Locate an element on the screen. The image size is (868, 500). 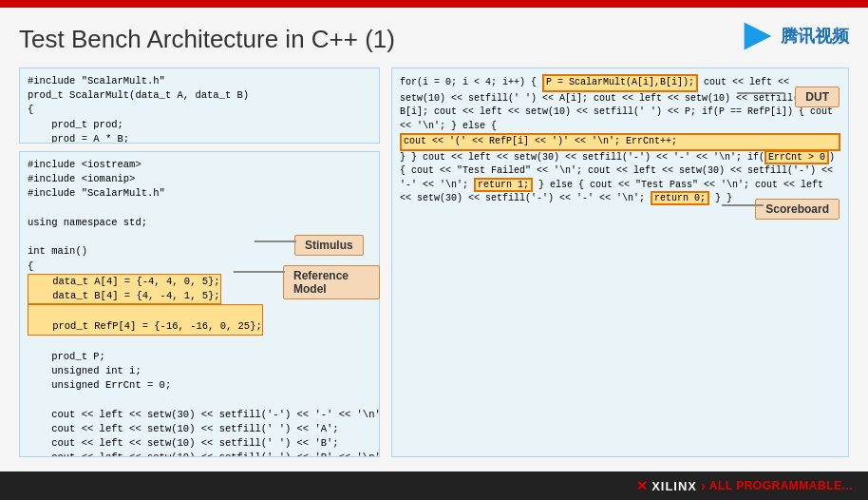
xilinx-x-icon: ✕ is located at coordinates (642, 486).